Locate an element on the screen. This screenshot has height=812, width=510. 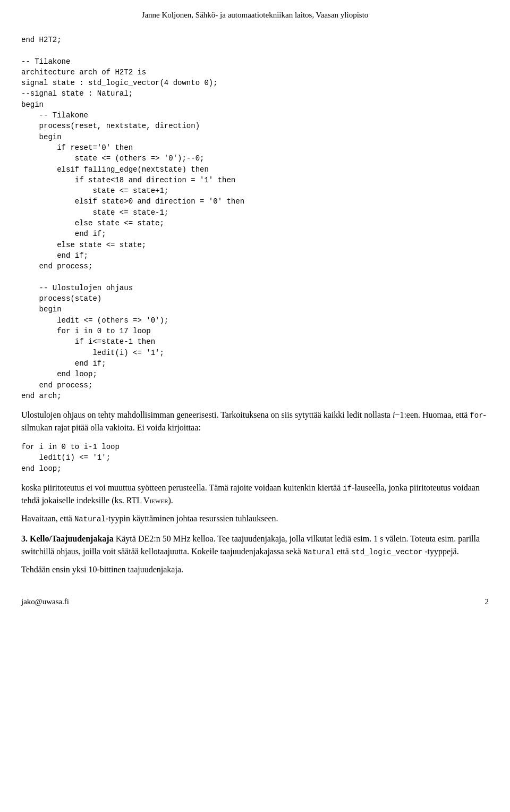
paragraph-1: Ulostulojen ohjaus on tehty mahdollisimm… is located at coordinates (255, 421).